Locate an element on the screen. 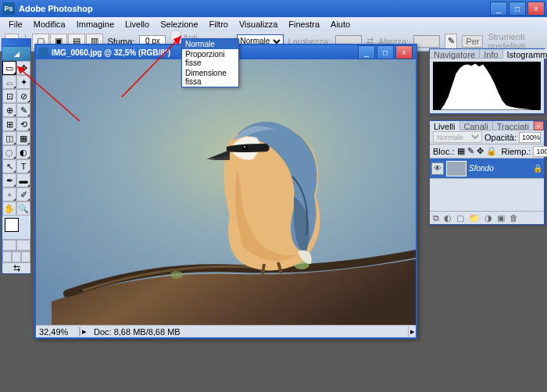  document-statusbar: 32,49% ▸ Doc: 8,68 MB/8,68 MB ▸ is located at coordinates (226, 331).